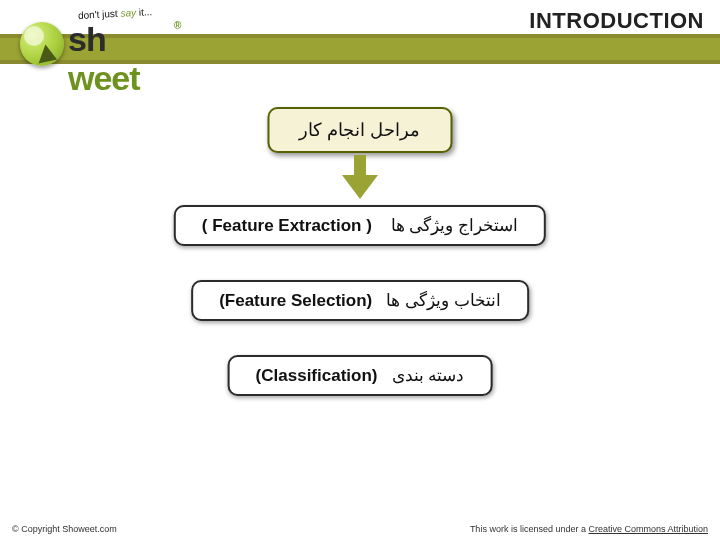 This screenshot has width=720, height=540. What do you see at coordinates (287, 226) in the screenshot?
I see `box-feature-extraction-en: ( Feature Extraction )` at bounding box center [287, 226].